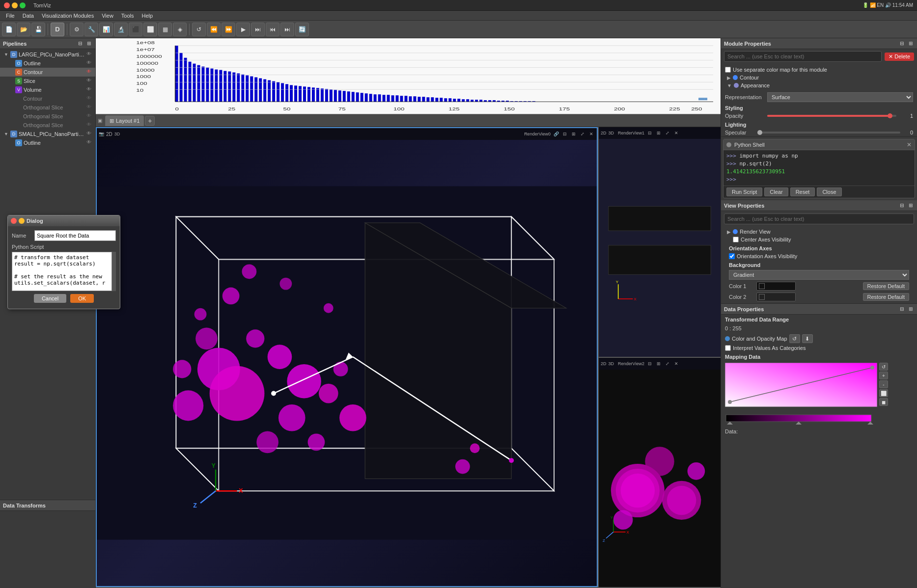 This screenshot has height=588, width=917. I want to click on dialog-buttons: Cancel OK, so click(64, 298).